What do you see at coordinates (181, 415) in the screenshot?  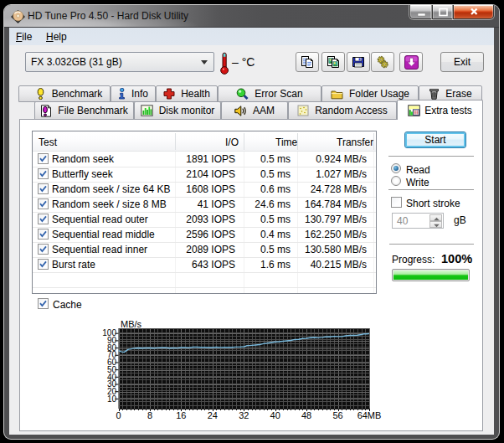 I see `svg-text: 16` at bounding box center [181, 415].